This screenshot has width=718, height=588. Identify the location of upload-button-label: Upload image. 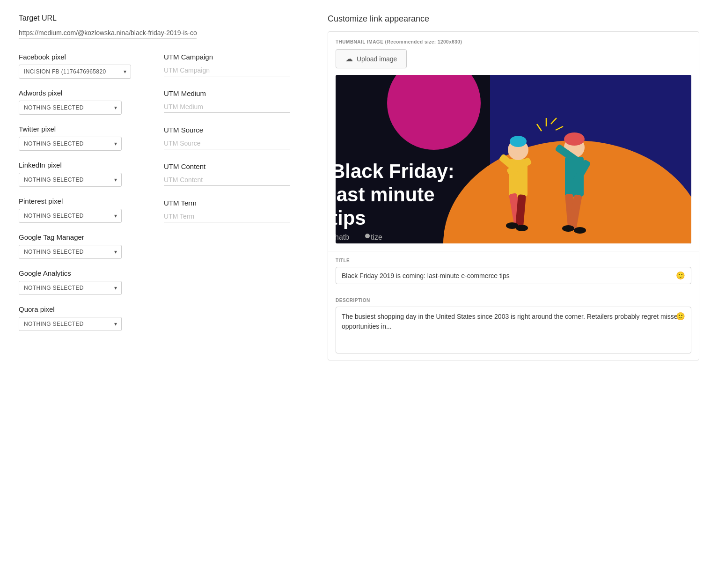
(377, 59).